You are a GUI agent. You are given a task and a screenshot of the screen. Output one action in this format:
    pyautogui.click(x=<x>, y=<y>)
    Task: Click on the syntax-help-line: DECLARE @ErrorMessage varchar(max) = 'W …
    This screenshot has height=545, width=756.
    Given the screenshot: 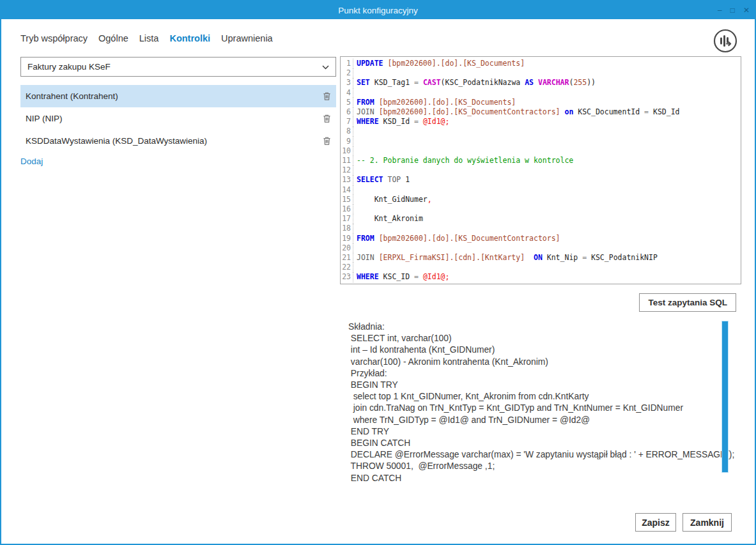 What is the action you would take?
    pyautogui.click(x=534, y=455)
    